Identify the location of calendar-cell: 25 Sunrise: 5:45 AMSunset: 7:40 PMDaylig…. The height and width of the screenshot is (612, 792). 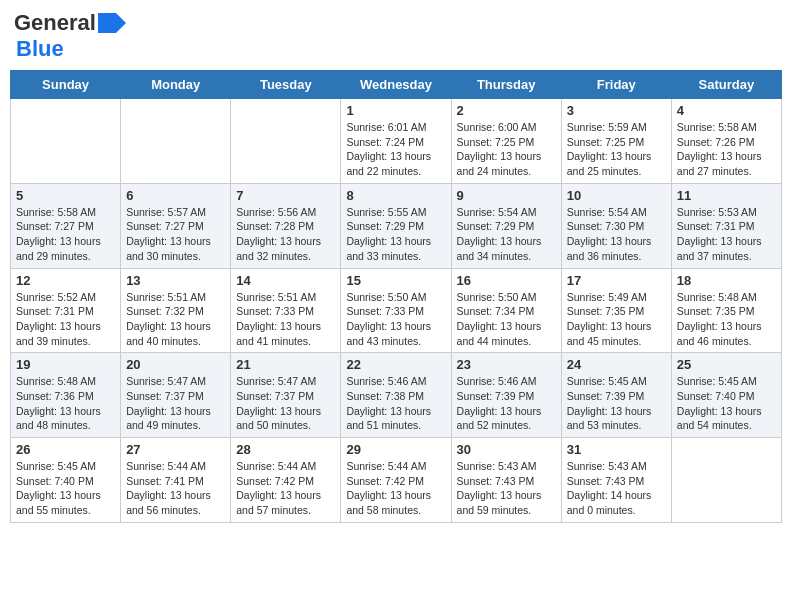
(726, 396).